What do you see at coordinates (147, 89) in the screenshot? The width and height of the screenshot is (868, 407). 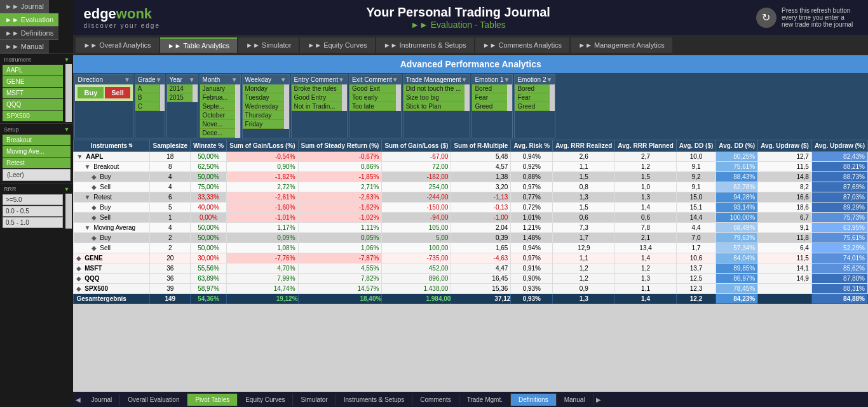 I see `grade-a: A` at bounding box center [147, 89].